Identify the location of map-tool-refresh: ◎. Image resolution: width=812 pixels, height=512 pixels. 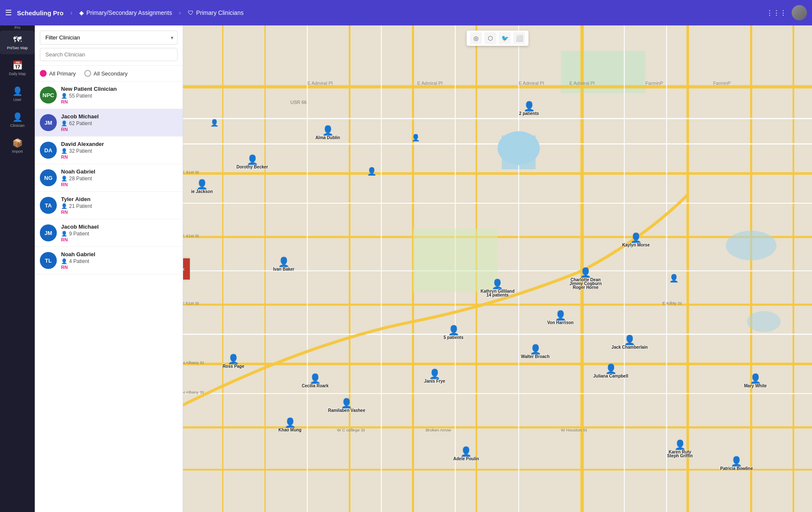
(476, 38).